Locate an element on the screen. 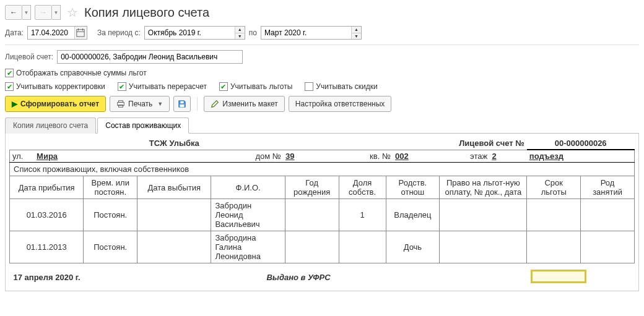 This screenshot has width=644, height=316. col-depart: Дата выбытия is located at coordinates (175, 188).